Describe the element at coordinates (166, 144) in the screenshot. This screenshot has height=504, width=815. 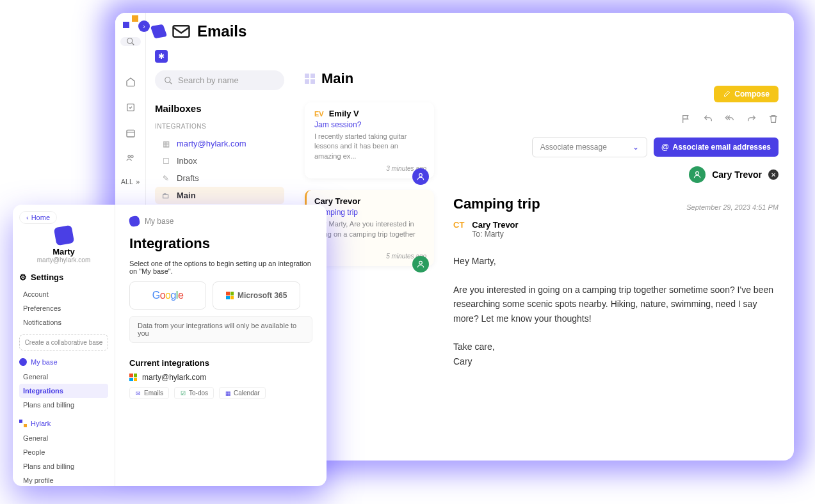
I see `grid-icon: ▦` at that location.